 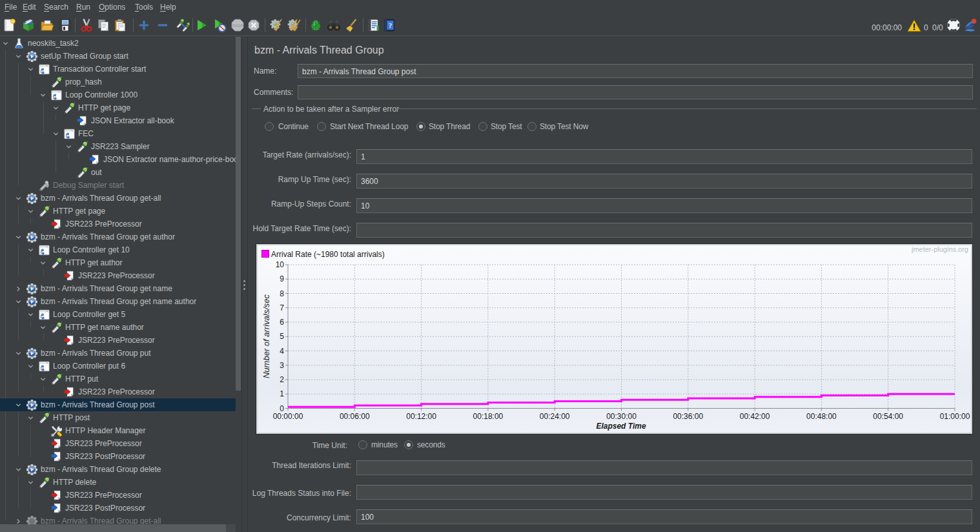 What do you see at coordinates (488, 416) in the screenshot?
I see `svg-text: 00:18:00` at bounding box center [488, 416].